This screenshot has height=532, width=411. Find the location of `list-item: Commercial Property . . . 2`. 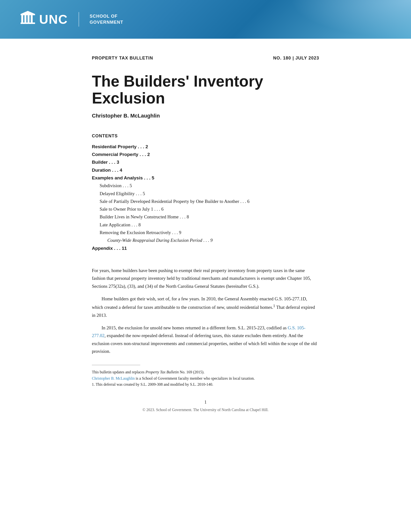

list-item: Commercial Property . . . 2 is located at coordinates (206, 154).